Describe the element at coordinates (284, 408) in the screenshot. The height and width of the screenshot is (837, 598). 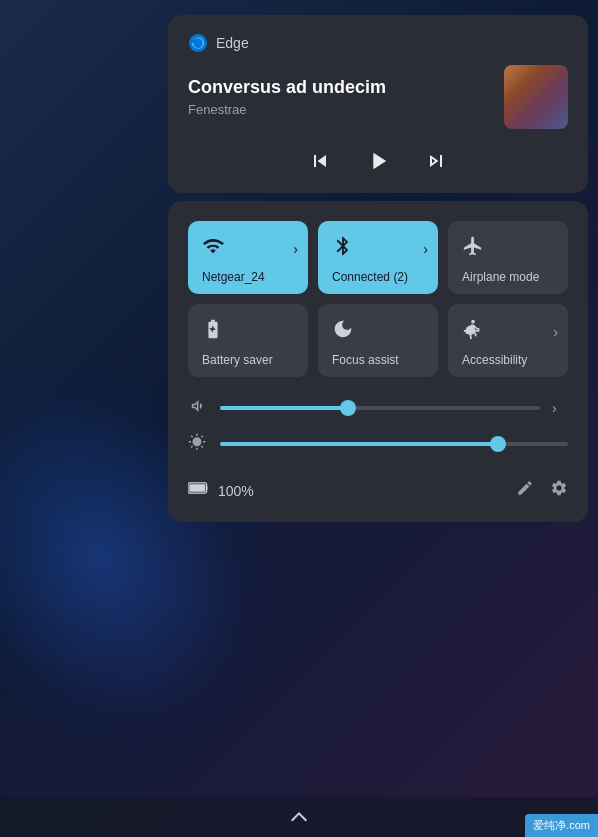
I see `volume-slider-fill` at that location.